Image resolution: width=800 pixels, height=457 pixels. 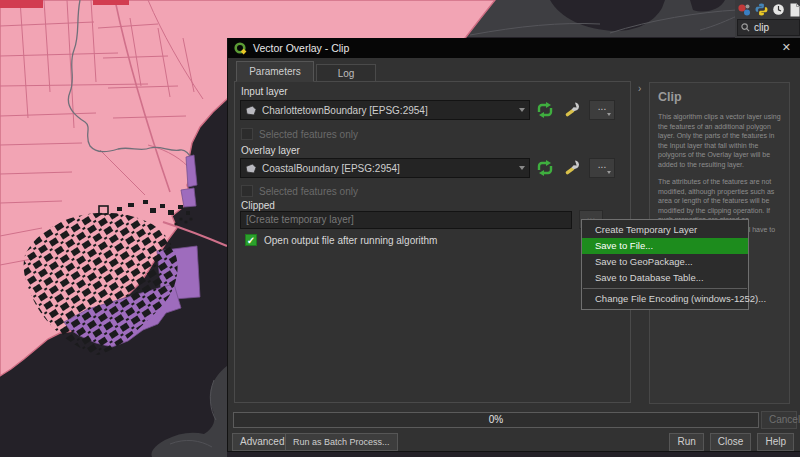 What do you see at coordinates (602, 168) in the screenshot?
I see `overlay-layer-options-button: ...` at bounding box center [602, 168].